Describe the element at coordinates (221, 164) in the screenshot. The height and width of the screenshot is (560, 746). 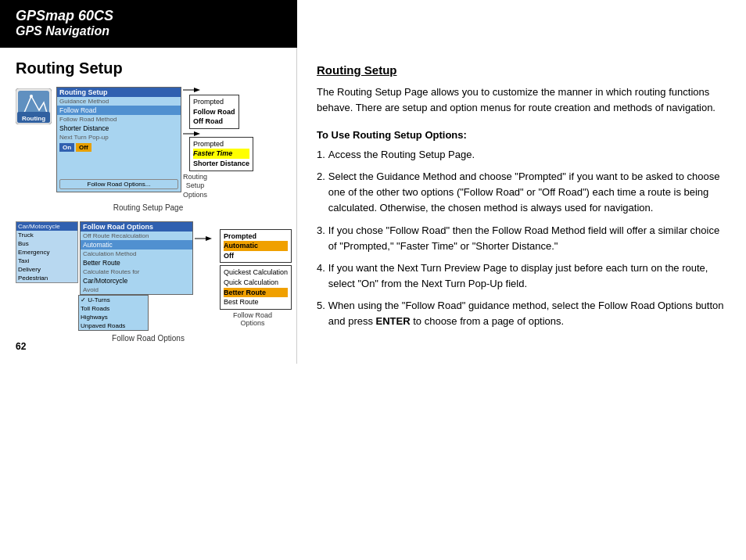
I see `opt-shorter-dist: Shorter Distance` at that location.